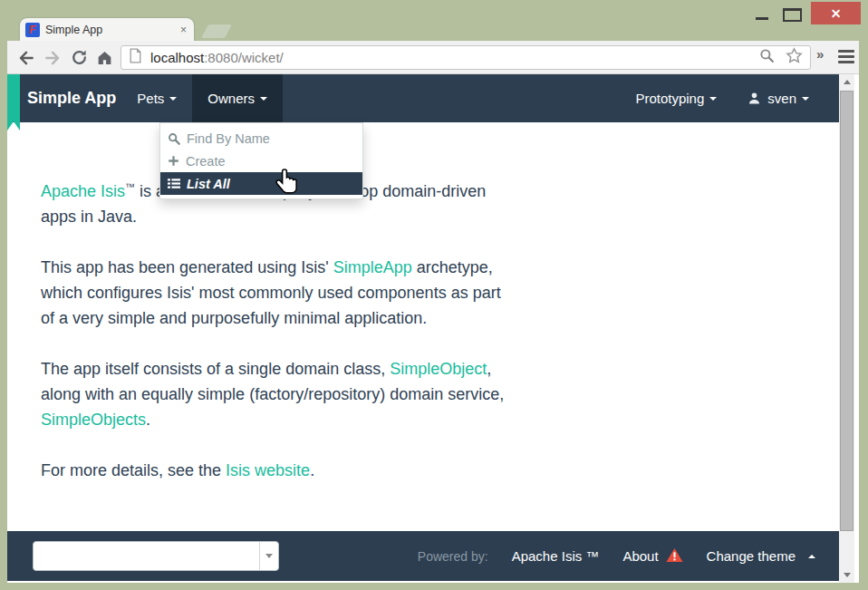 The width and height of the screenshot is (868, 590). What do you see at coordinates (652, 556) in the screenshot?
I see `footer-link-about: About` at bounding box center [652, 556].